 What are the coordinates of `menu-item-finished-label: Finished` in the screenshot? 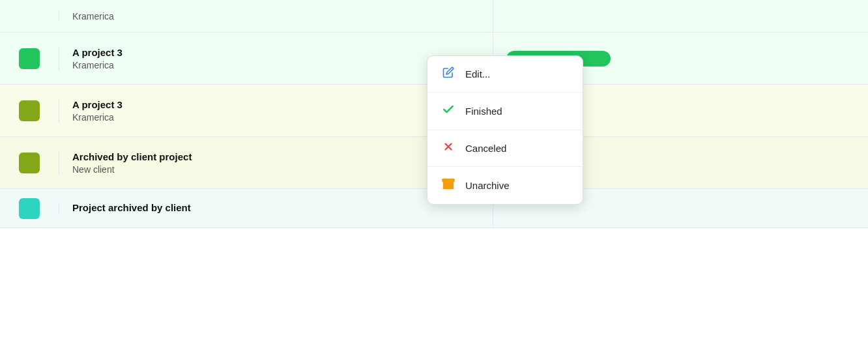 It's located at (484, 111).